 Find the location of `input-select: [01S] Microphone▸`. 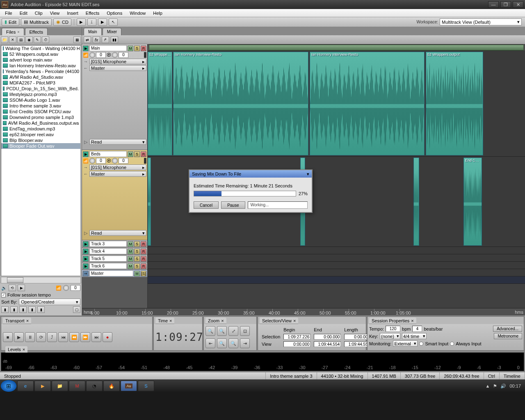

input-select: [01S] Microphone▸ is located at coordinates (118, 62).